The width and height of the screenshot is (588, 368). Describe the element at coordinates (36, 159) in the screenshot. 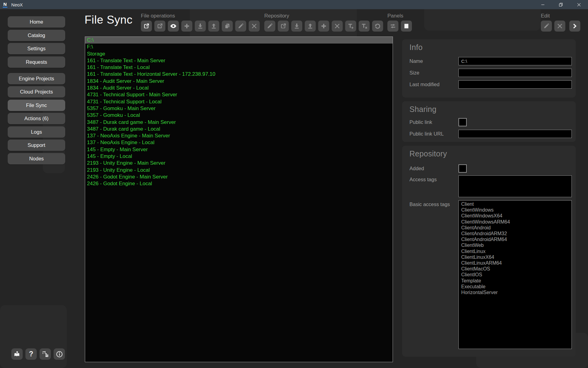

I see `sidebar-item-nodes: Nodes` at that location.